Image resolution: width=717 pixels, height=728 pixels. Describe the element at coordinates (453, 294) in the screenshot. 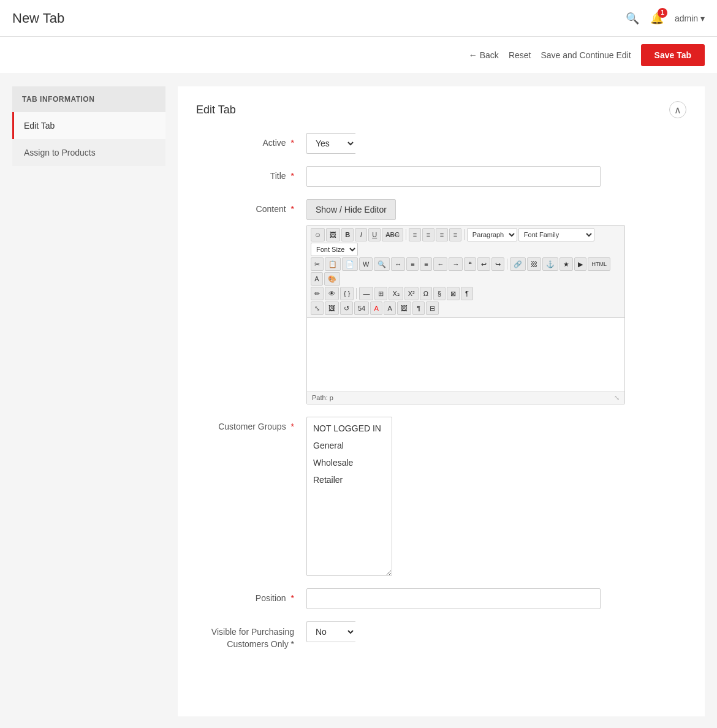

I see `tb-pagebreak: ⊠` at that location.